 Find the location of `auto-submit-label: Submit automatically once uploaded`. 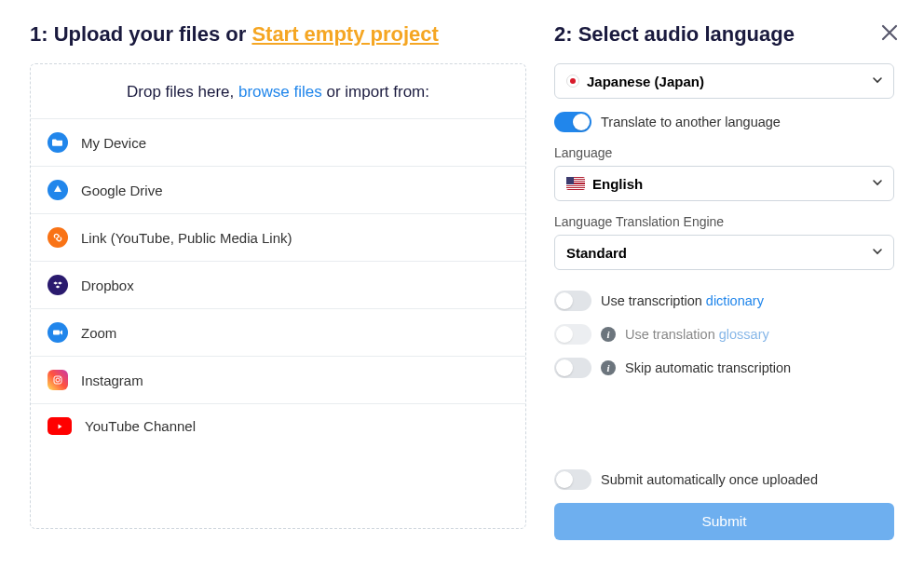

auto-submit-label: Submit automatically once uploaded is located at coordinates (710, 480).